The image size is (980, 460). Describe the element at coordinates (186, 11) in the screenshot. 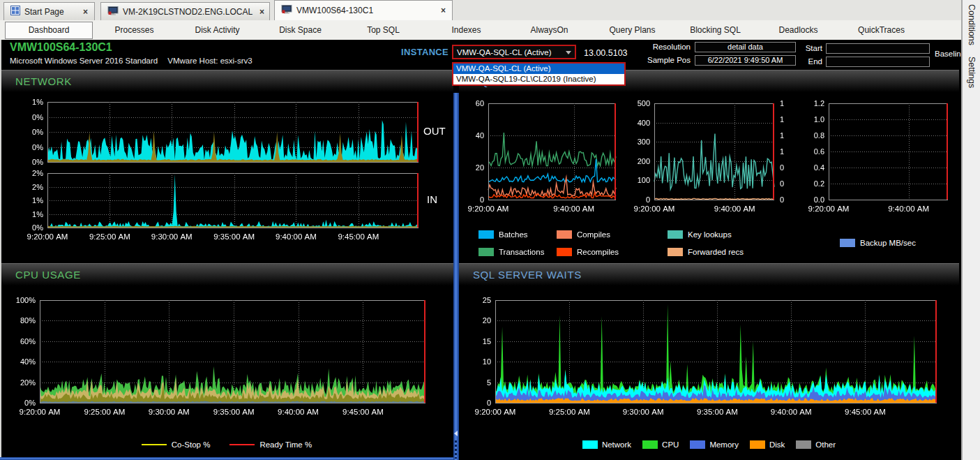

I see `tab-vm-2k19clstnod2: VM-2K19CLSTNOD2.ENG.LOCAL ×` at that location.